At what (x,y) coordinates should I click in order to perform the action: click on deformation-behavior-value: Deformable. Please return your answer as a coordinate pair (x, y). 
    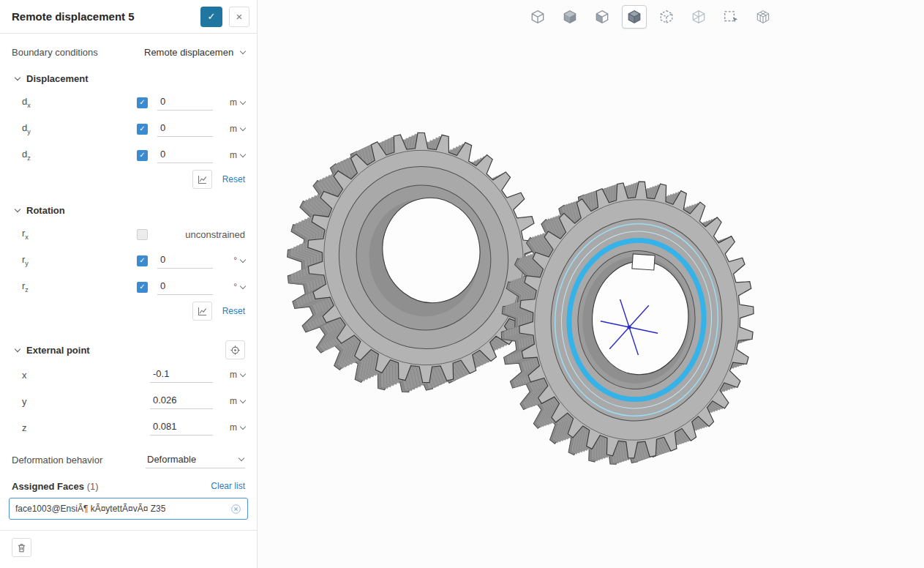
    Looking at the image, I should click on (171, 460).